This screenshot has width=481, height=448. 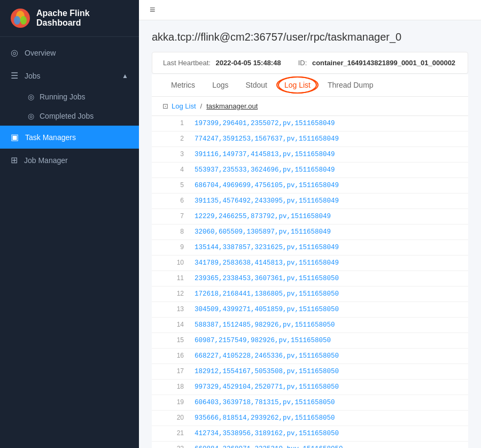 What do you see at coordinates (187, 63) in the screenshot?
I see `heartbeat-label: Last Heartbeat:` at bounding box center [187, 63].